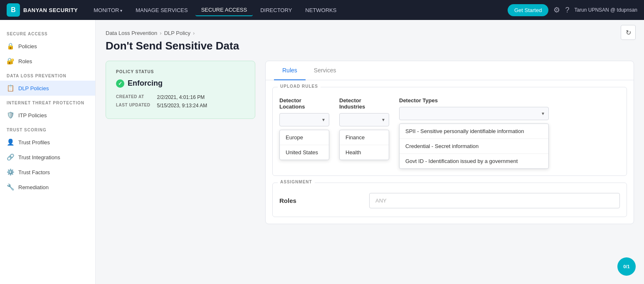  What do you see at coordinates (528, 10) in the screenshot?
I see `get-started-button: Get Started` at bounding box center [528, 10].